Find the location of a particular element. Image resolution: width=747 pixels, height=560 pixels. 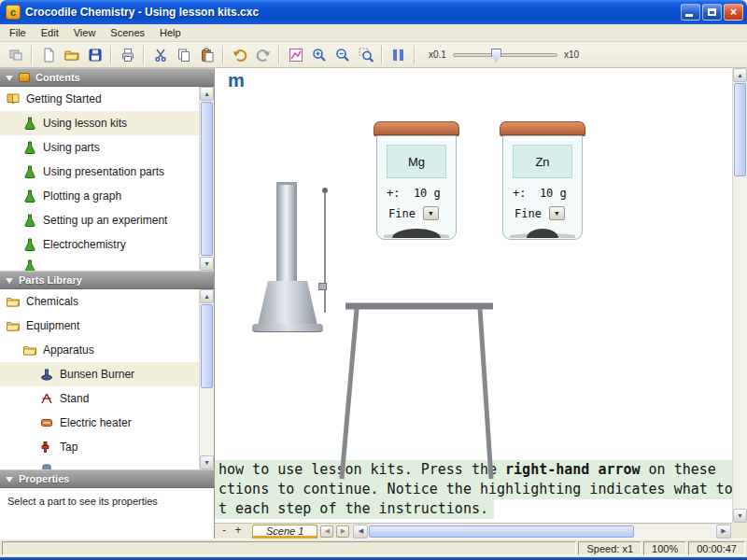

scroll-left-icon: ◀ is located at coordinates (360, 532).